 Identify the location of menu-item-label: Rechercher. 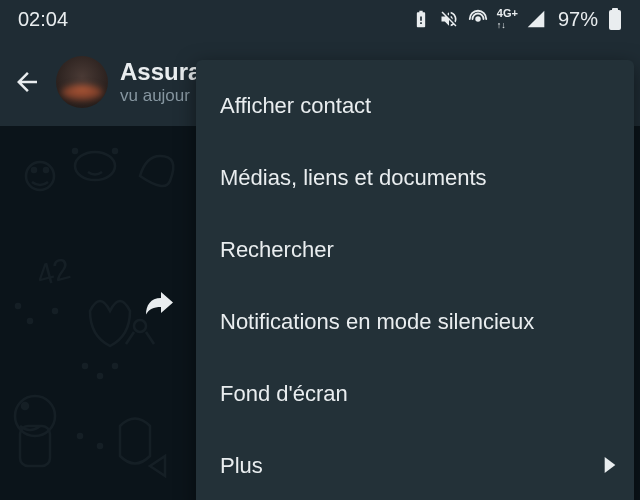
(277, 250).